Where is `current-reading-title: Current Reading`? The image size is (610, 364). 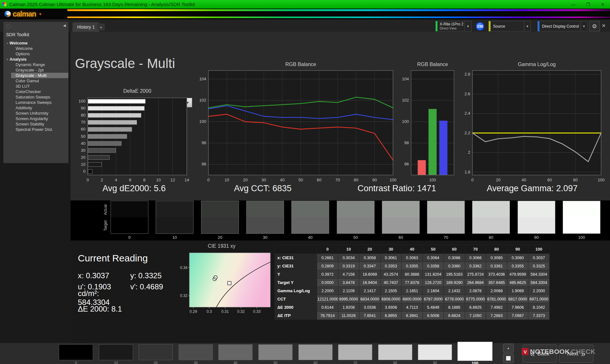 current-reading-title: Current Reading is located at coordinates (113, 258).